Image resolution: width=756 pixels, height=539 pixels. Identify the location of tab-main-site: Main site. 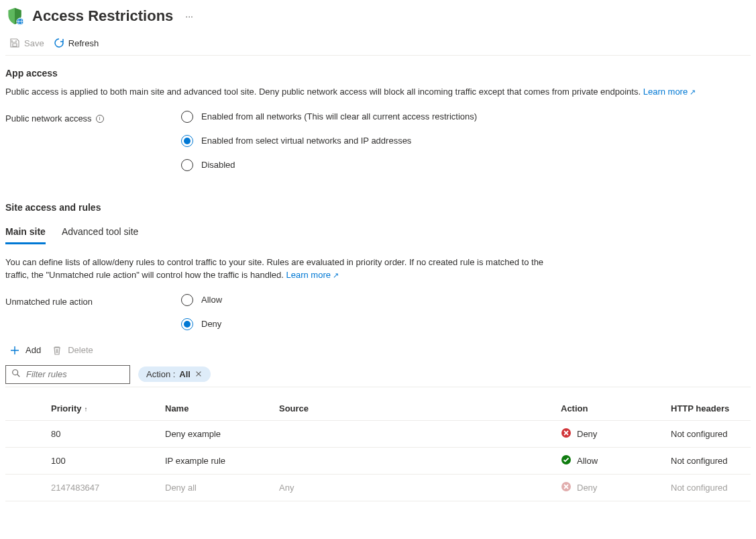
(25, 234).